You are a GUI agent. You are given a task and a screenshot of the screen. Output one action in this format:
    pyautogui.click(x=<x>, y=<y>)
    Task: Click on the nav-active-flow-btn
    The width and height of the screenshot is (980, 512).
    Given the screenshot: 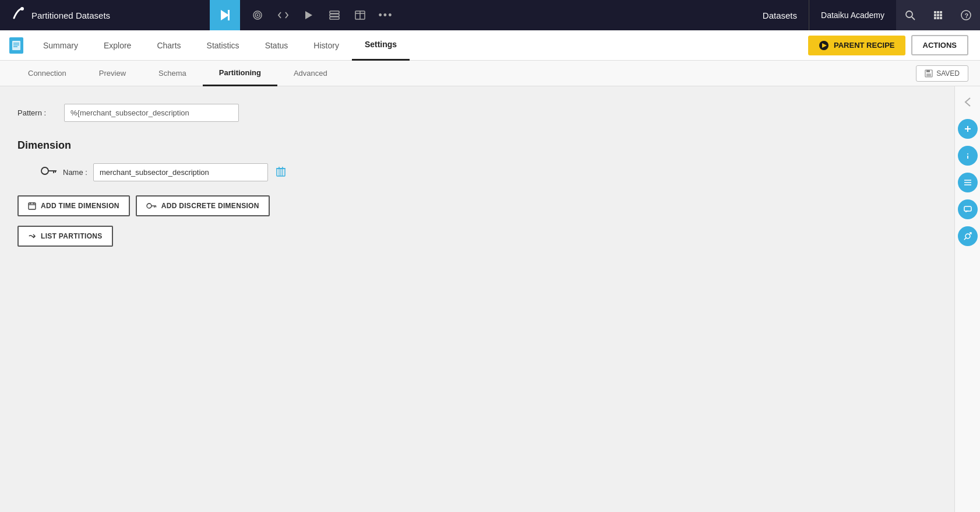 What is the action you would take?
    pyautogui.click(x=225, y=15)
    